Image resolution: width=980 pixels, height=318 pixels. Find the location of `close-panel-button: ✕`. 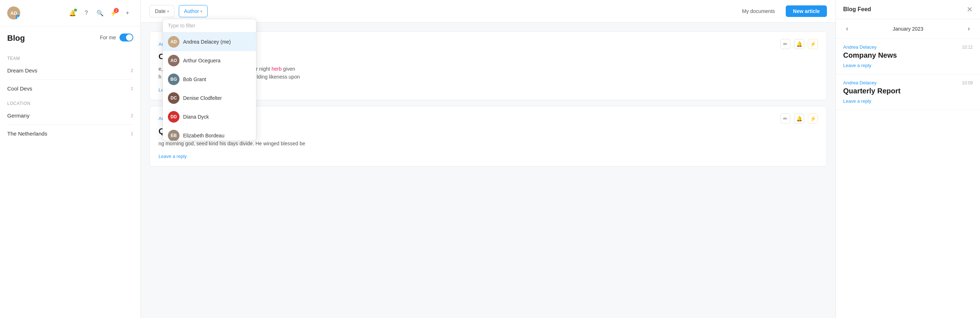

close-panel-button: ✕ is located at coordinates (970, 9).